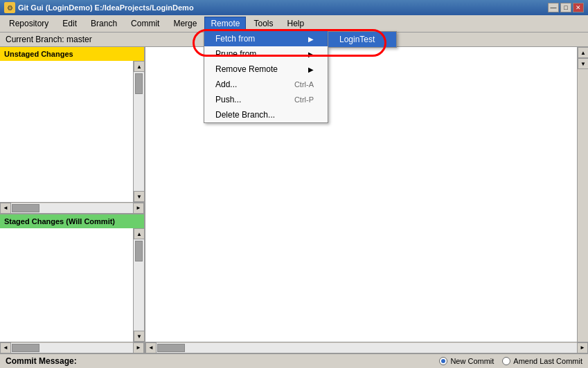 This screenshot has width=588, height=368. I want to click on staged-htrack, so click(72, 348).